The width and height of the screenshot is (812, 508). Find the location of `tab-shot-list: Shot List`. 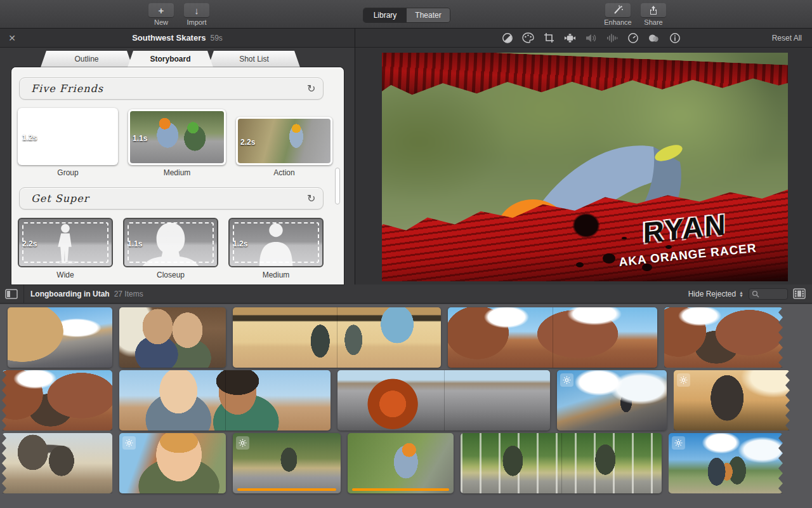

tab-shot-list: Shot List is located at coordinates (254, 59).